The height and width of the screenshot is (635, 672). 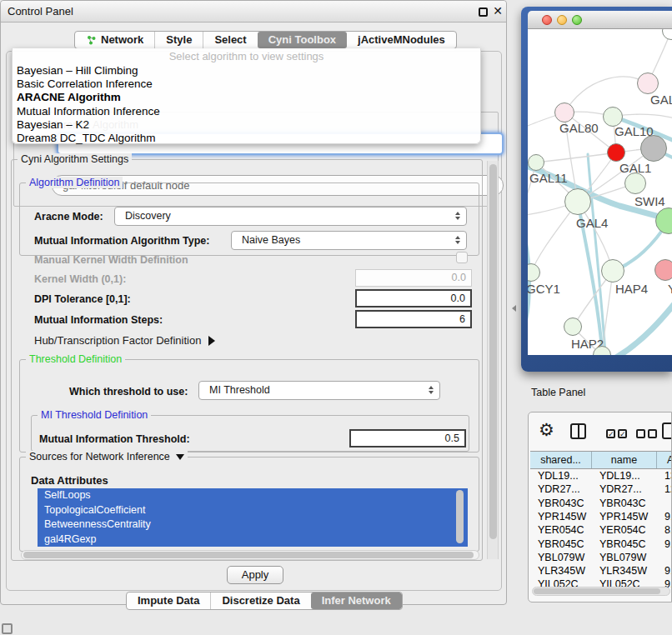 What do you see at coordinates (460, 517) in the screenshot?
I see `attributes-vertical-scrollbar` at bounding box center [460, 517].